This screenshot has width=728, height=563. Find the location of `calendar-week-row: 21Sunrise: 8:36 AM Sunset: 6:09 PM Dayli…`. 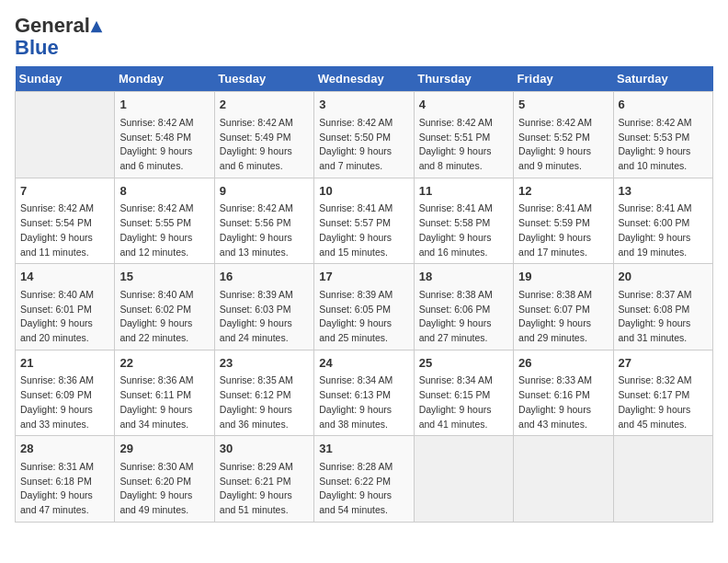

calendar-week-row: 21Sunrise: 8:36 AM Sunset: 6:09 PM Dayli… is located at coordinates (364, 393).